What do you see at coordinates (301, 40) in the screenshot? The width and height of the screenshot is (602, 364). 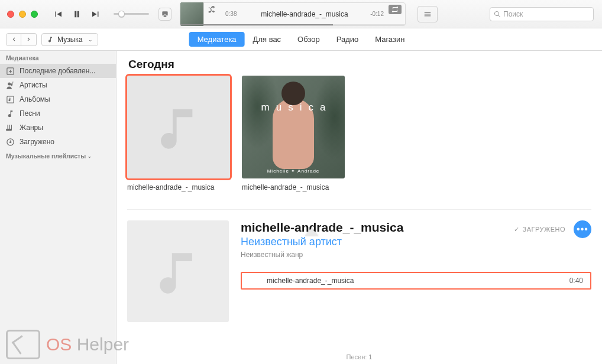 I see `navigation-bar: Музыка ⌄ Медиатека Для вас Обзор Радио М…` at bounding box center [301, 40].